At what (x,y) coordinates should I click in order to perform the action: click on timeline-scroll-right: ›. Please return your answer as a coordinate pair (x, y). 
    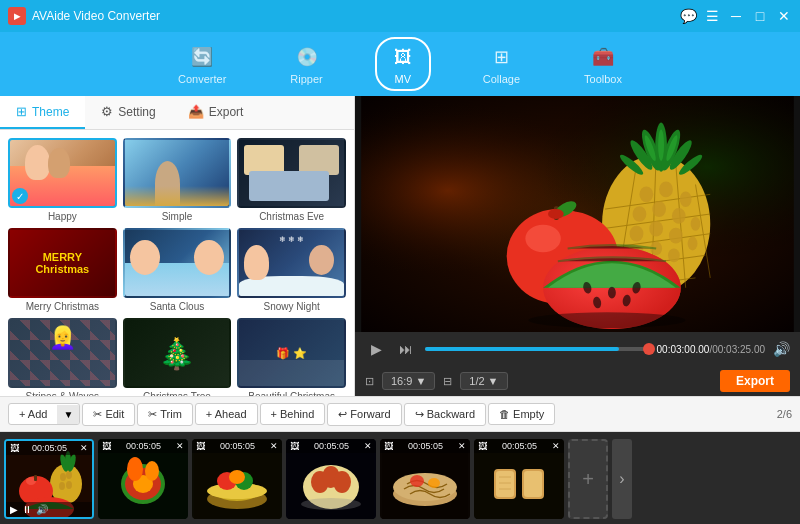
    Looking at the image, I should click on (622, 479).